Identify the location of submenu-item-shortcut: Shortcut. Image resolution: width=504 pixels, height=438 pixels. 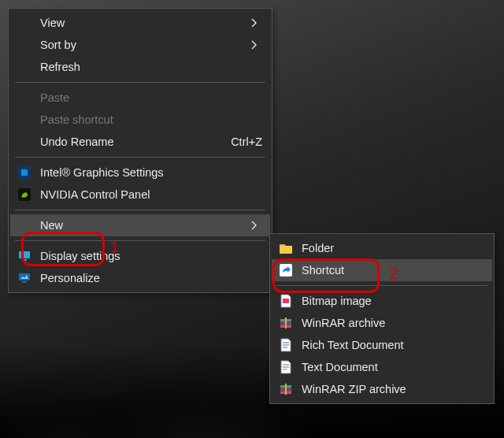
(382, 270).